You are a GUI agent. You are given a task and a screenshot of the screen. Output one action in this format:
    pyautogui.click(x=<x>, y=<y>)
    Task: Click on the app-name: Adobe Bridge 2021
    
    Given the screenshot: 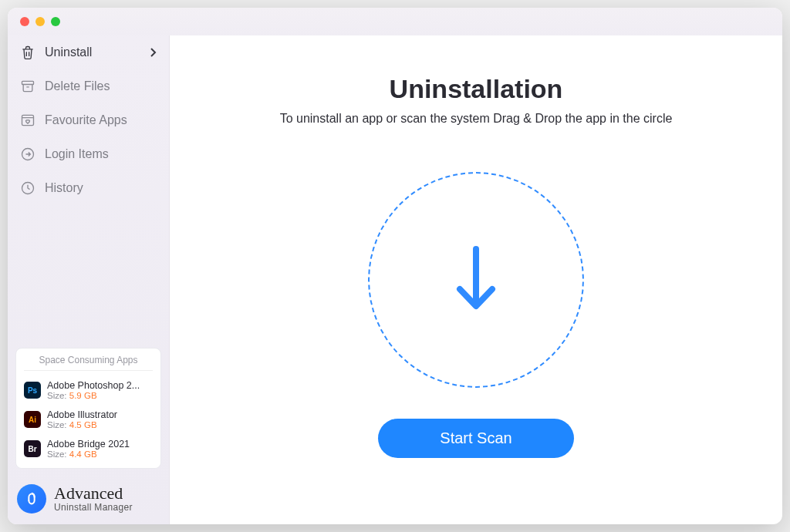 What is the action you would take?
    pyautogui.click(x=88, y=444)
    